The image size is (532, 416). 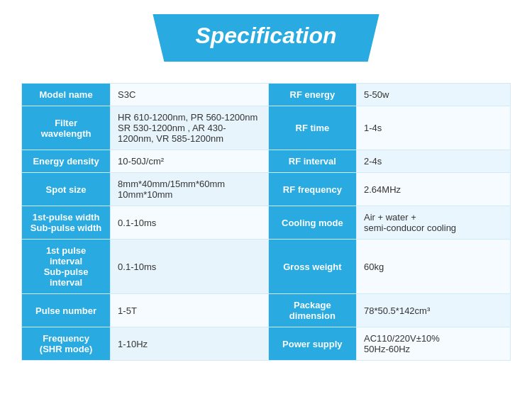 I want to click on right-label-cell: RF interval, so click(x=312, y=162).